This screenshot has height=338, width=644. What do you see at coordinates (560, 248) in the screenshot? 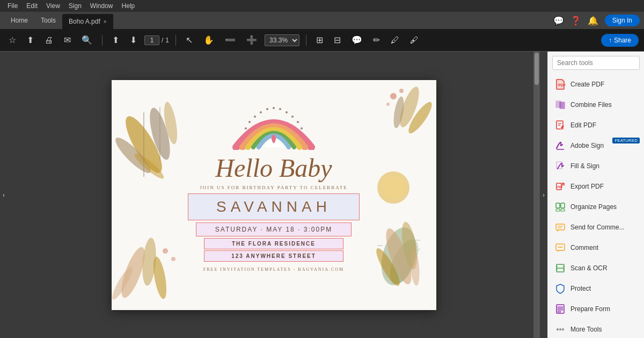
I see `comment-icon` at bounding box center [560, 248].